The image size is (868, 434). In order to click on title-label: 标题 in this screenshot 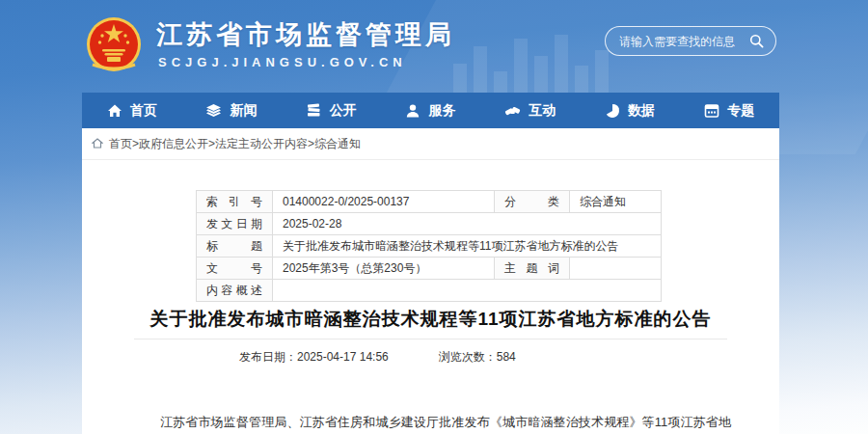, I will do `click(235, 247)`.